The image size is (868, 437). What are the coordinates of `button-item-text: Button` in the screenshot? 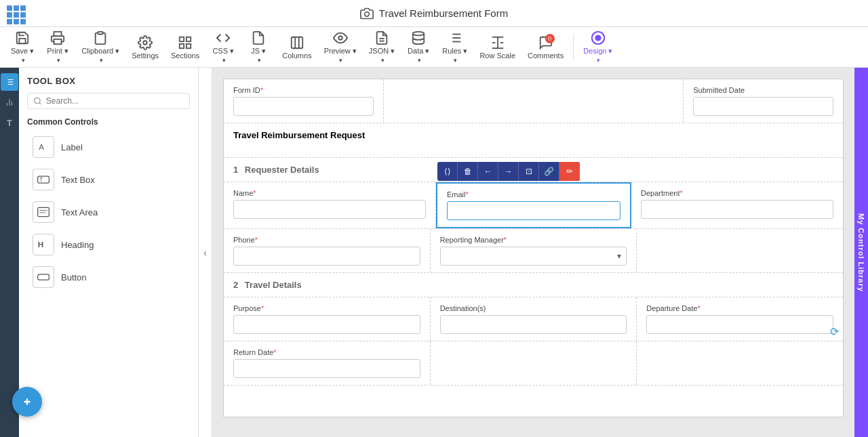 It's located at (74, 278).